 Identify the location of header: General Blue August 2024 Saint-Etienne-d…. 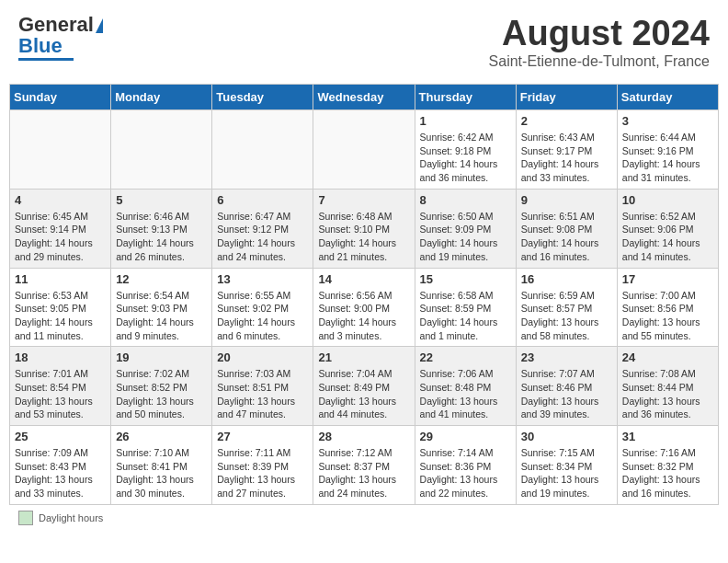
(364, 42).